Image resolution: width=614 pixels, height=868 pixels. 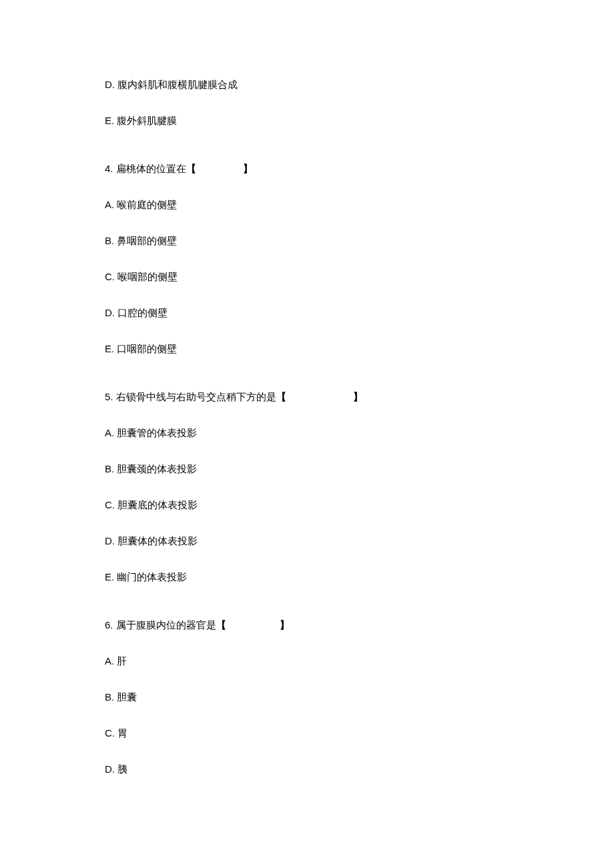 What do you see at coordinates (178, 84) in the screenshot?
I see `option-text: 腹内斜肌和腹横肌腱膜合成` at bounding box center [178, 84].